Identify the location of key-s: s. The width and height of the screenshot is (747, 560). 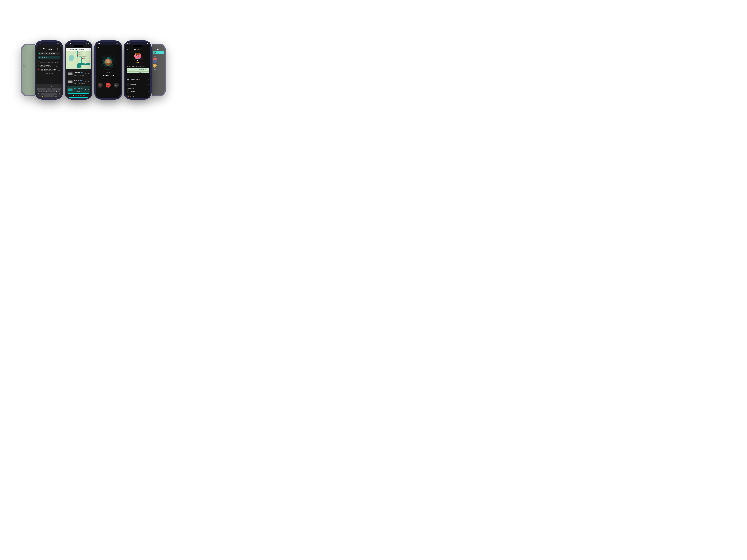
(42, 91).